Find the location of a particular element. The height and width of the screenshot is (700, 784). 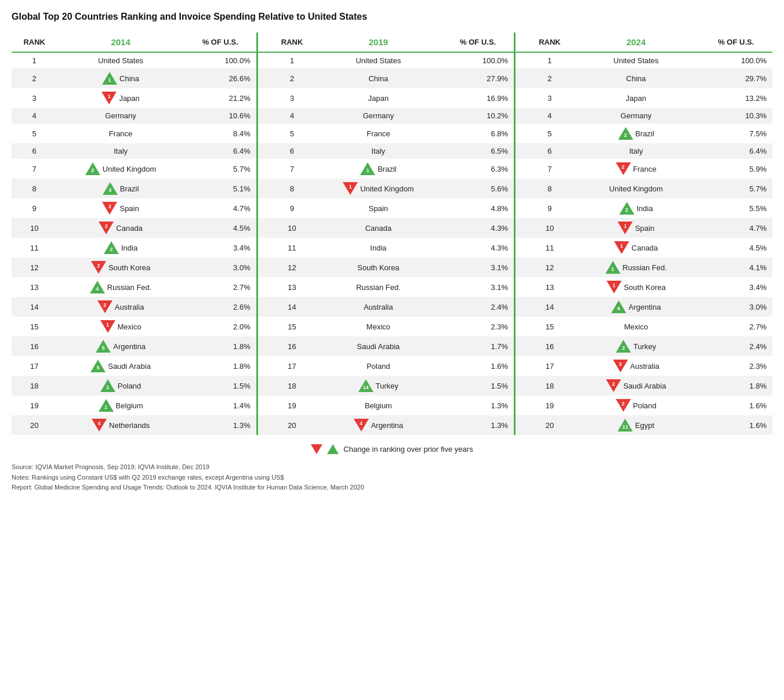

country-2024-9: 2 India is located at coordinates (636, 208).